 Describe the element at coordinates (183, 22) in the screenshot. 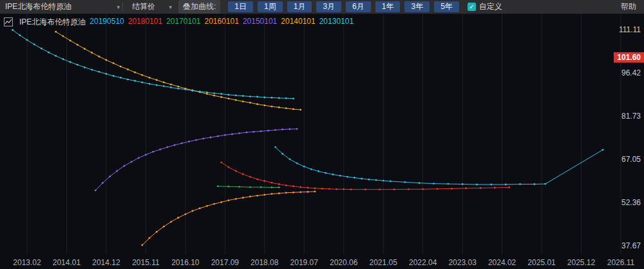

I see `legend-item-20170101: 20170101` at that location.